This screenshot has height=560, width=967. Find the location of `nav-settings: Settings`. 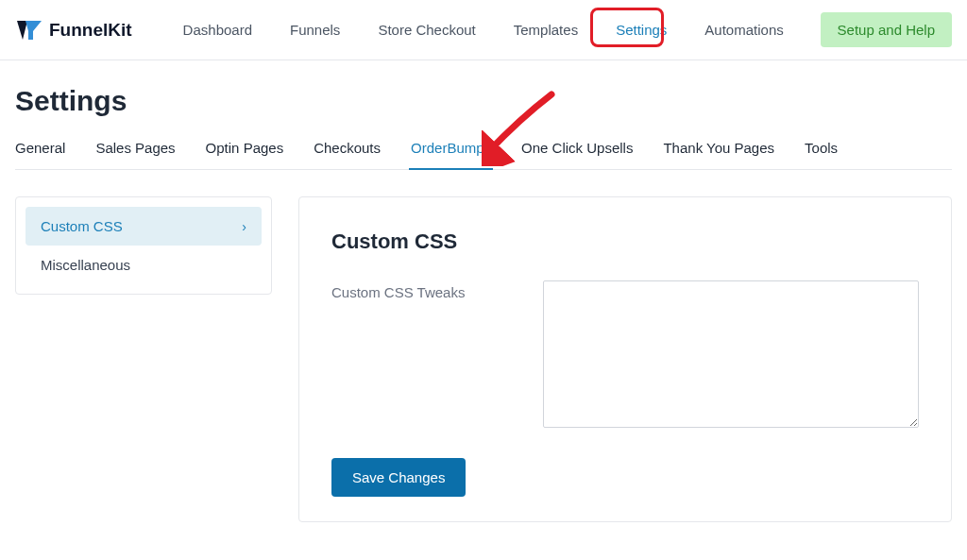

nav-settings: Settings is located at coordinates (641, 30).